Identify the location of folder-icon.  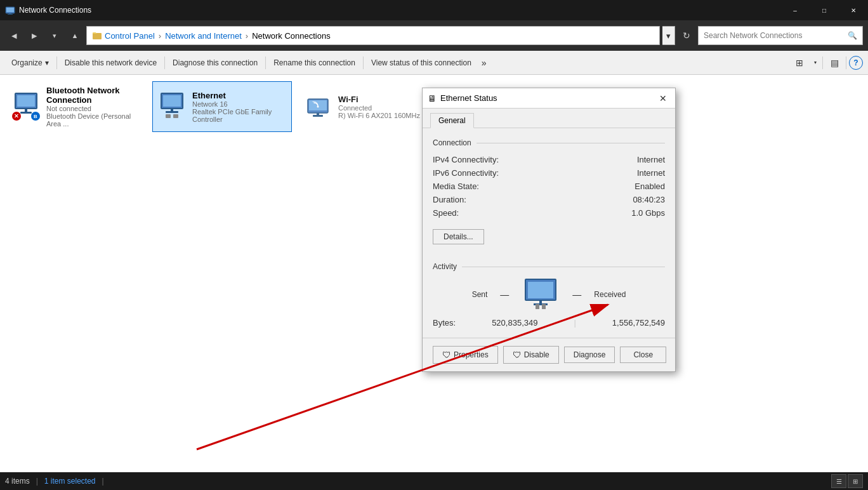
(97, 36).